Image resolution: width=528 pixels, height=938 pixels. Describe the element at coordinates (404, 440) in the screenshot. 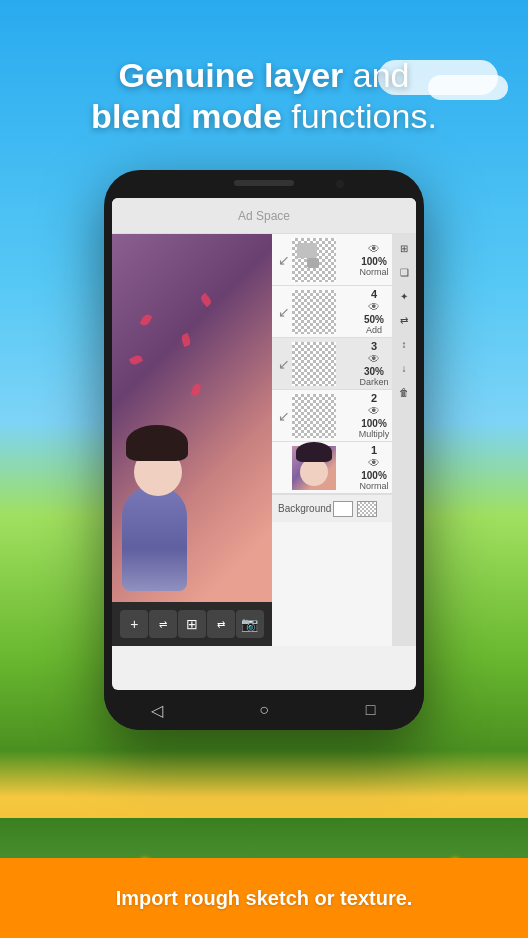

I see `right-panel: ⊞ ❑ ✦ ⇄ ↕ ↓ 🗑` at that location.